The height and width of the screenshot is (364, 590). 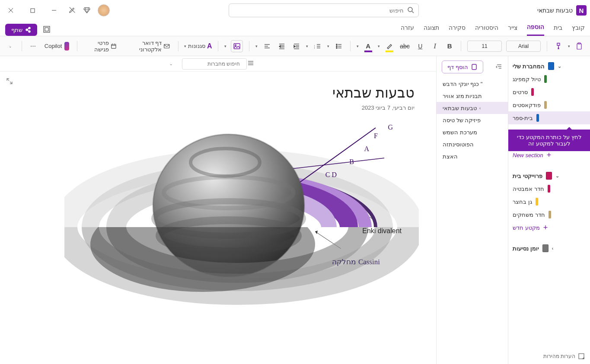 What do you see at coordinates (214, 64) in the screenshot?
I see `notebook-search: ⌄` at bounding box center [214, 64].